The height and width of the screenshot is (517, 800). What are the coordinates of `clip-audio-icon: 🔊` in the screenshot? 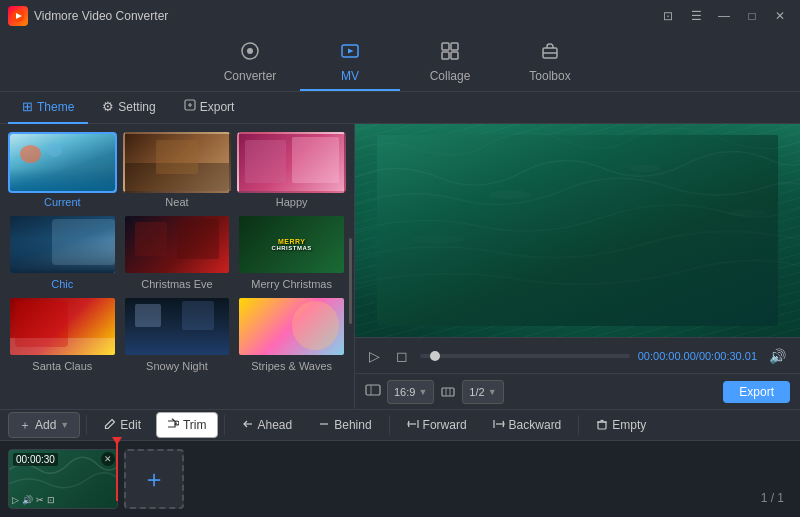 It's located at (28, 500).